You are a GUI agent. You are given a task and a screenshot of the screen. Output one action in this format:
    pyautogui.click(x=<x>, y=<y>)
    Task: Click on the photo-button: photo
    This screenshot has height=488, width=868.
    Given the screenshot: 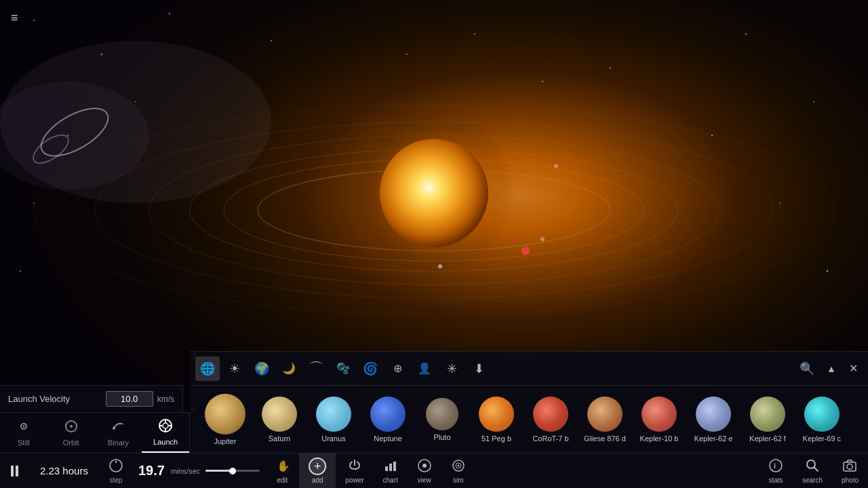 What is the action you would take?
    pyautogui.click(x=850, y=470)
    